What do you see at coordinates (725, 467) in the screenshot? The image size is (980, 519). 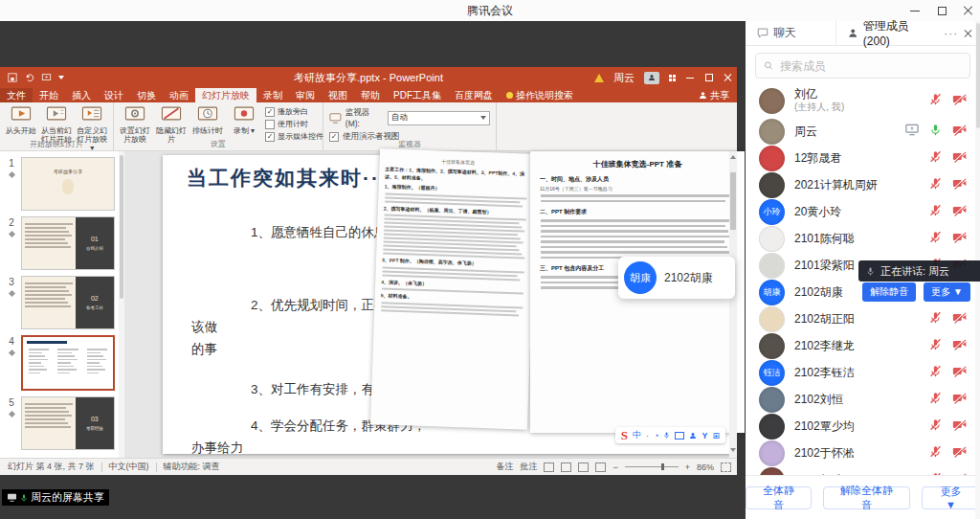 I see `fit-slide-icon` at bounding box center [725, 467].